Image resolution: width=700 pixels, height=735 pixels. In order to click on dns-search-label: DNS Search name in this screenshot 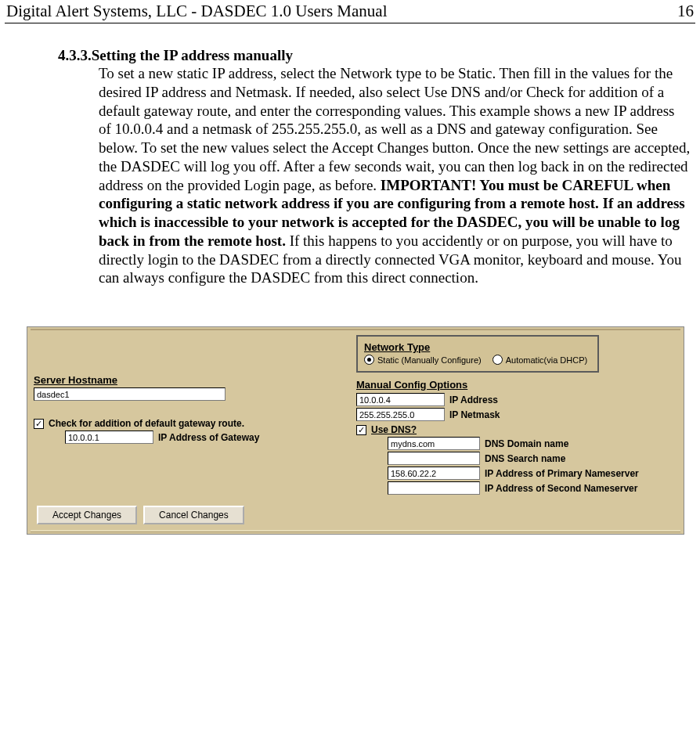, I will do `click(525, 459)`.